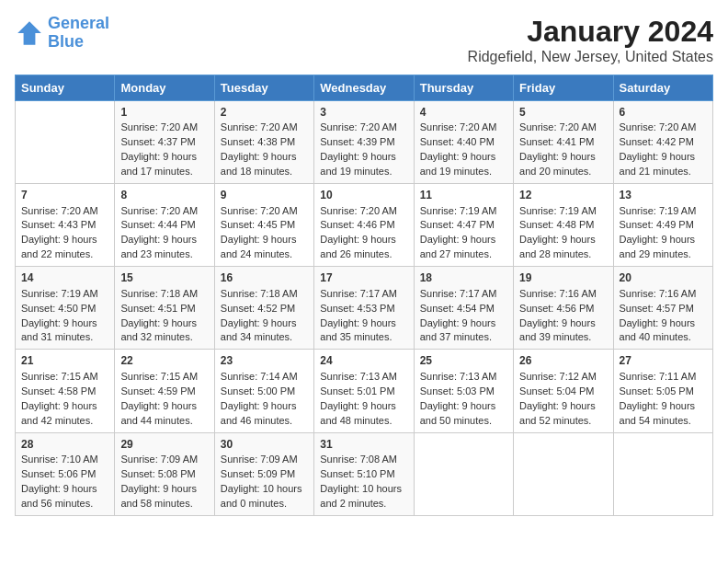 This screenshot has width=728, height=563. What do you see at coordinates (563, 143) in the screenshot?
I see `day-cell: 5Sunrise: 7:20 AMSunset: 4:41 PMDaylight…` at bounding box center [563, 143].